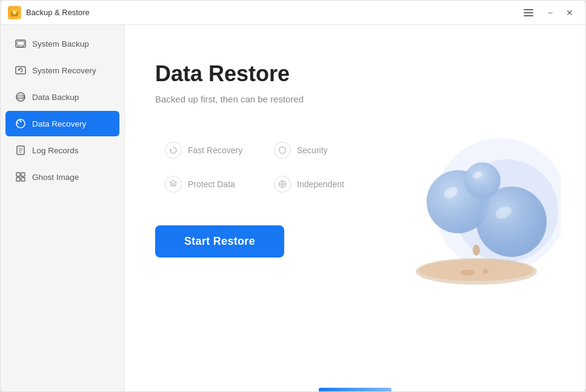 This screenshot has height=392, width=586. What do you see at coordinates (21, 97) in the screenshot?
I see `data-backup-icon` at bounding box center [21, 97].